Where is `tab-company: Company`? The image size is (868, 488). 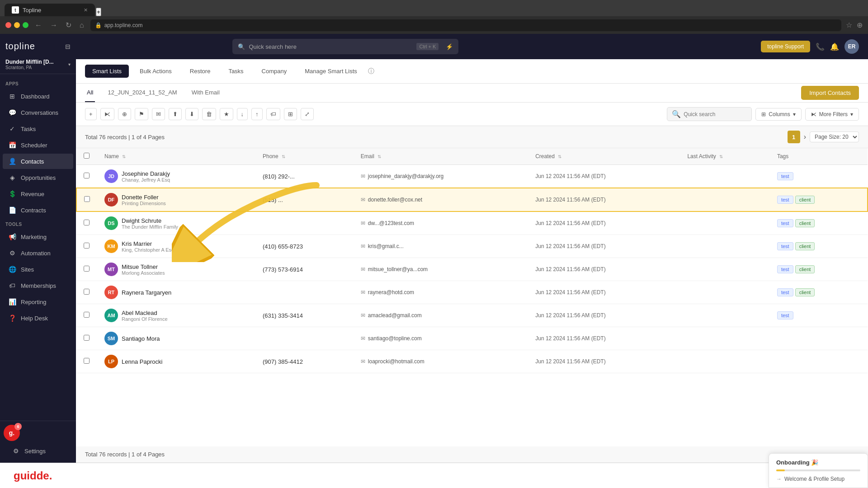
tab-company: Company is located at coordinates (274, 71).